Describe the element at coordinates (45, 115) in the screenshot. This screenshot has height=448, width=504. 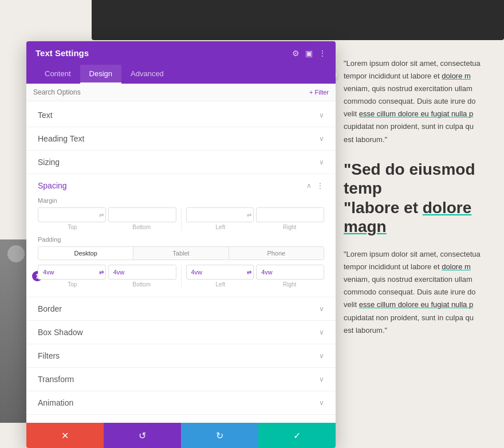
I see `section-text-label: Text` at that location.